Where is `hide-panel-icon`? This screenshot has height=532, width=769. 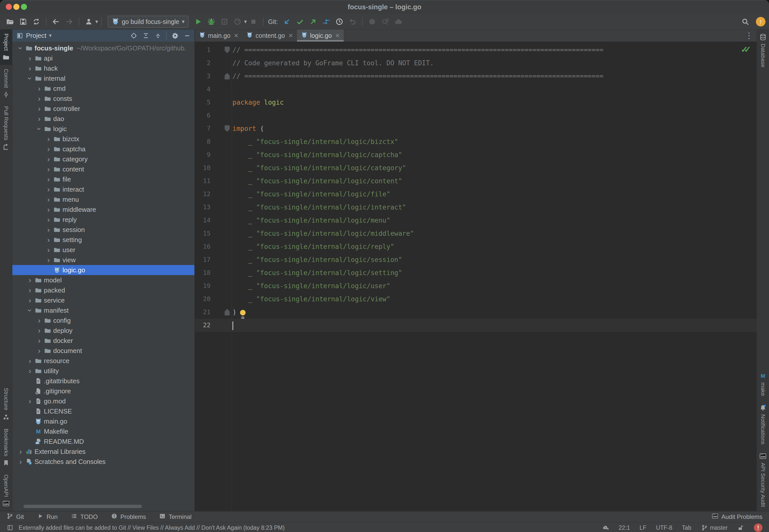 hide-panel-icon is located at coordinates (187, 35).